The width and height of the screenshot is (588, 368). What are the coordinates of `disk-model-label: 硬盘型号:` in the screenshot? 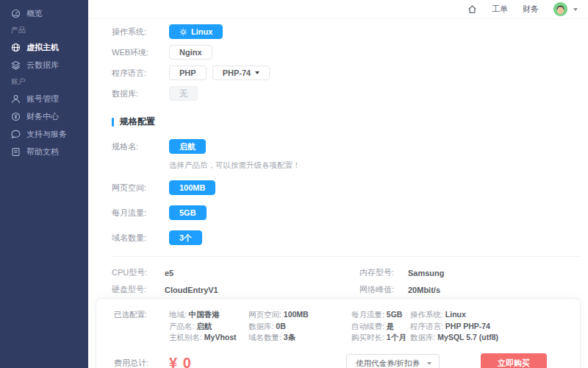 It's located at (138, 290).